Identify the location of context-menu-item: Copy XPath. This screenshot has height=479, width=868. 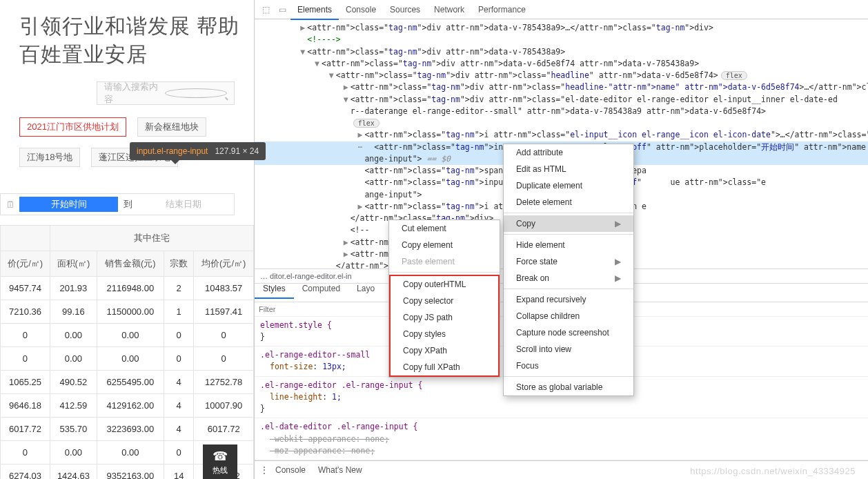
(444, 351).